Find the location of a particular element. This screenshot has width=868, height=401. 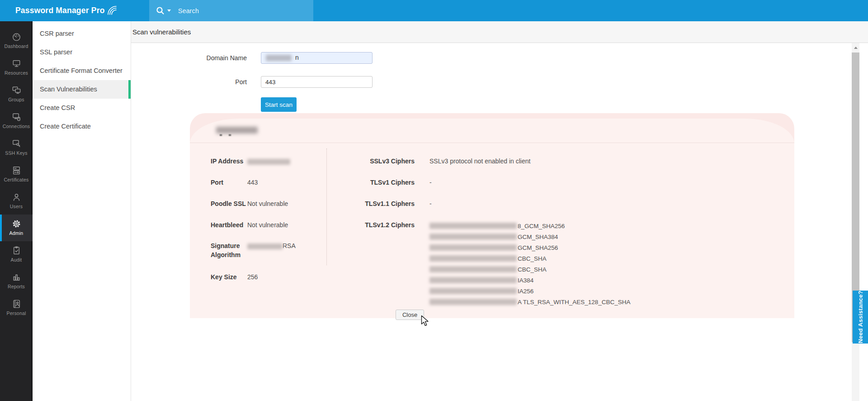

submenu-item-csr-parser: CSR parser is located at coordinates (81, 33).